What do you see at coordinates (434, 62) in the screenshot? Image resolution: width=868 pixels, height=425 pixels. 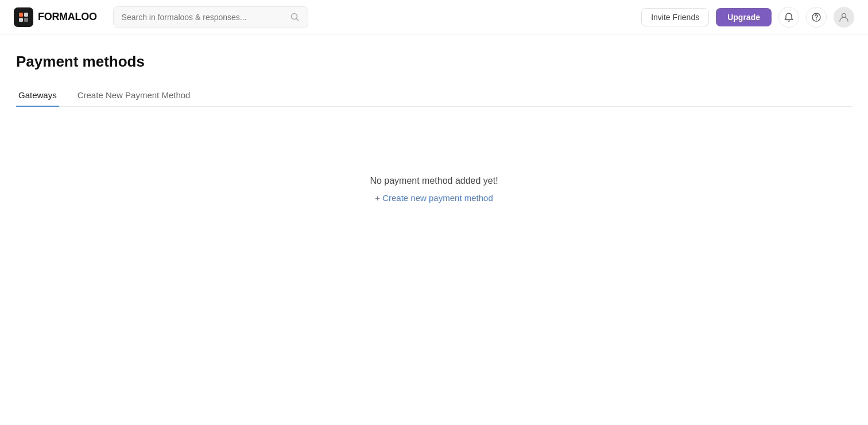 I see `page-title: Payment methods` at bounding box center [434, 62].